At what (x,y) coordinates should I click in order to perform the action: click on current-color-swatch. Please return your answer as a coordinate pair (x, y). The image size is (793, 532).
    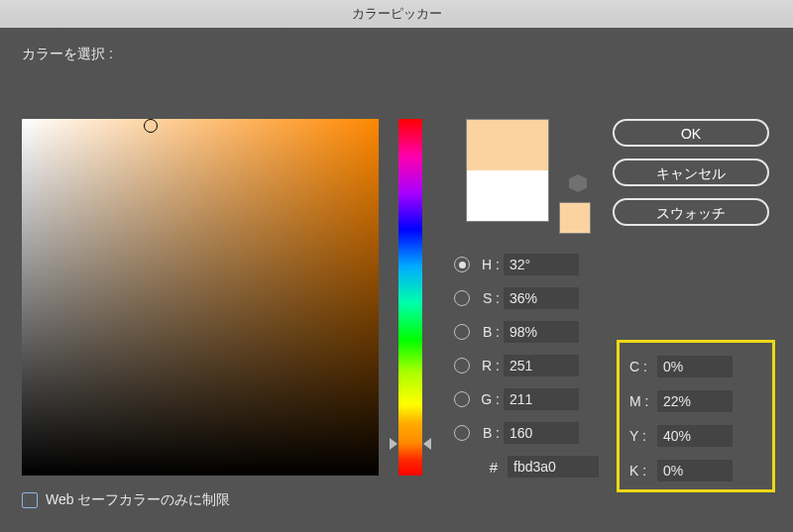
    Looking at the image, I should click on (508, 145).